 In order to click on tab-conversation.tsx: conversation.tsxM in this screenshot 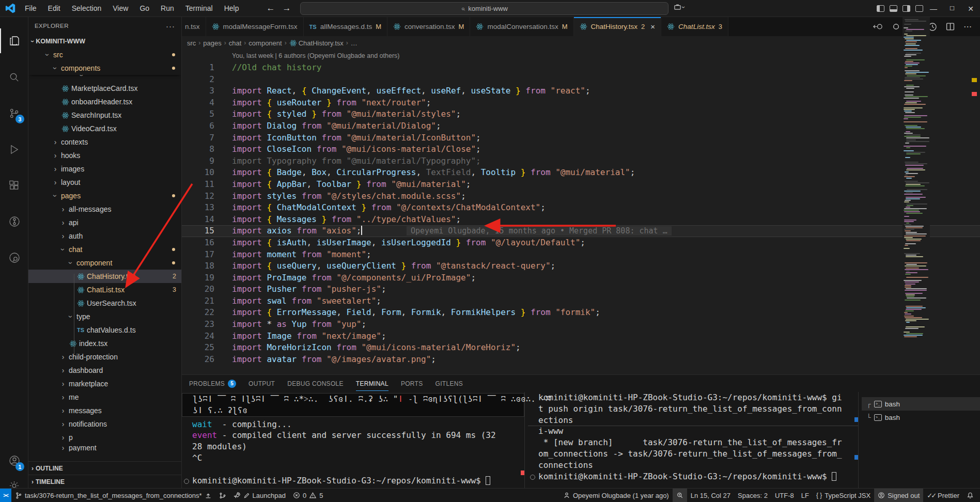, I will do `click(429, 27)`.